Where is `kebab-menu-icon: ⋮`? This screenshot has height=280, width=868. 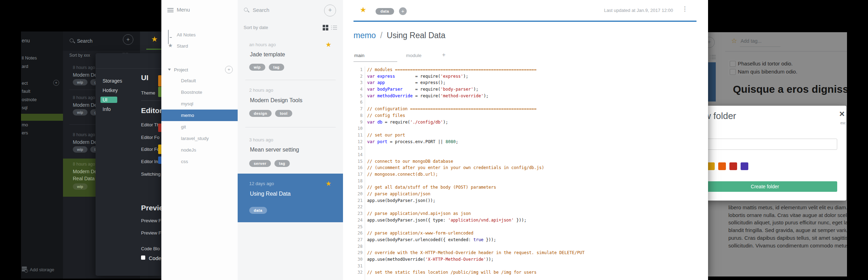
kebab-menu-icon: ⋮ is located at coordinates (685, 9).